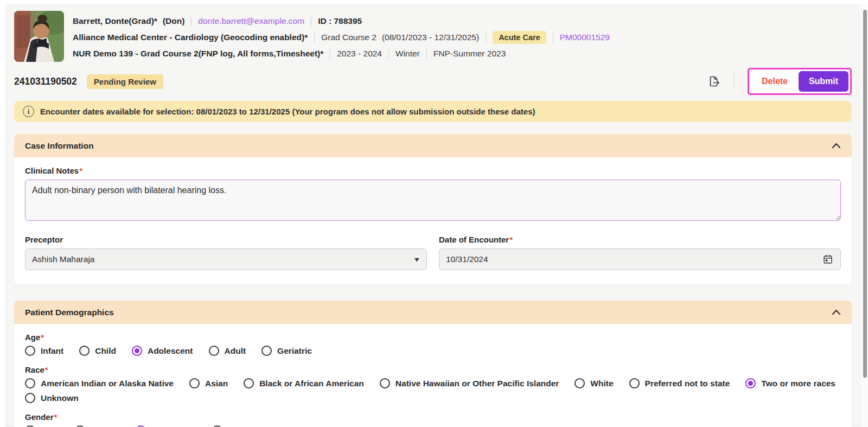 The image size is (868, 427). I want to click on radio-label: Preferred not to state, so click(688, 384).